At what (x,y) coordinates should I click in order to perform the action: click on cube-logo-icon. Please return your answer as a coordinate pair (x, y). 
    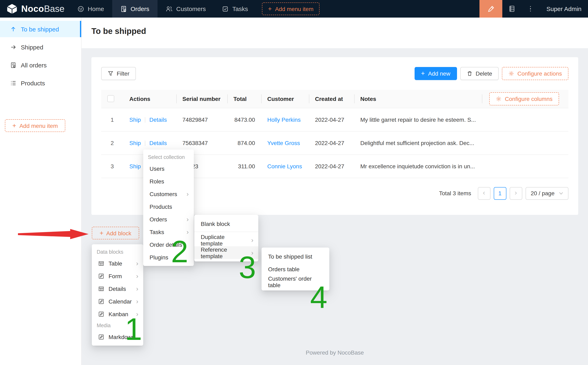
    Looking at the image, I should click on (12, 9).